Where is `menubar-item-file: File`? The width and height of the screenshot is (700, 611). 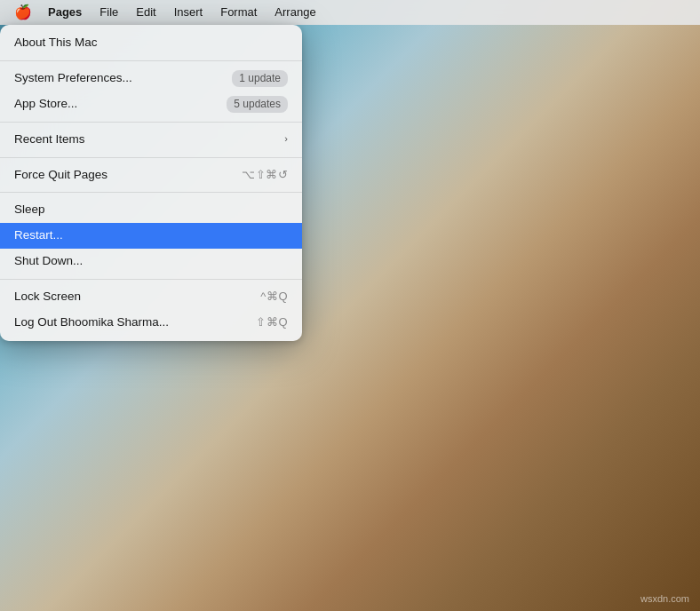 menubar-item-file: File is located at coordinates (108, 12).